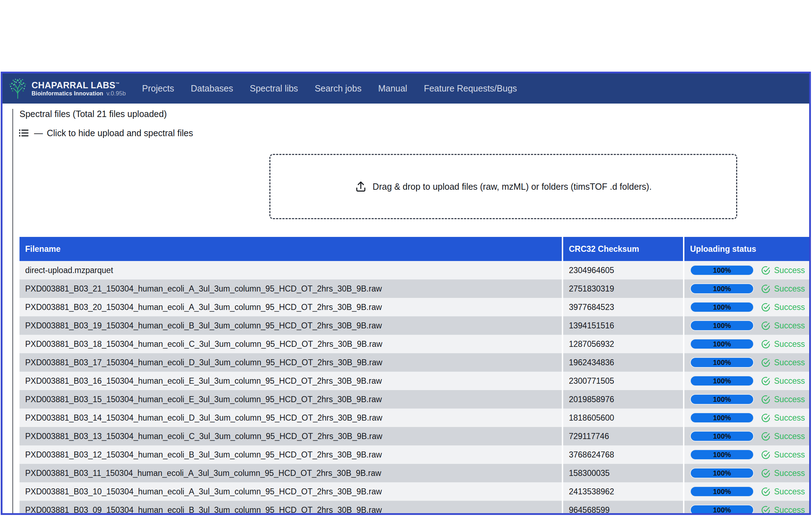 The width and height of the screenshot is (812, 516). Describe the element at coordinates (414, 362) in the screenshot. I see `table-row: PXD003881_B03_17_150304_human_ecoli_D_3u…` at that location.